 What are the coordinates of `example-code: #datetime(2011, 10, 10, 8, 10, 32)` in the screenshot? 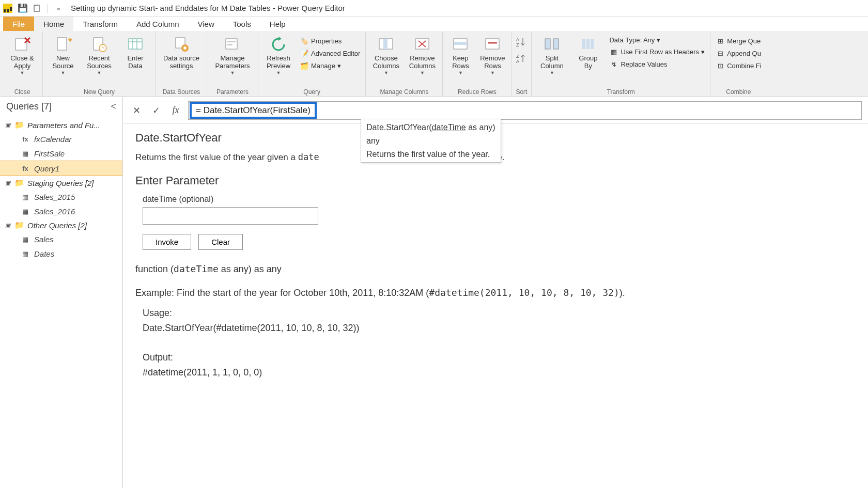 It's located at (524, 292).